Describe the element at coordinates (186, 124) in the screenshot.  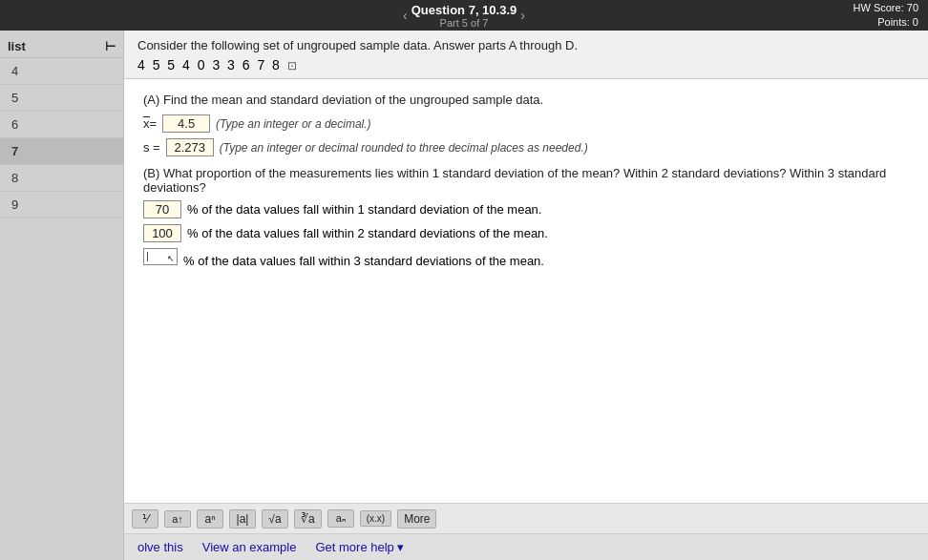
I see `mean-value: 4.5` at that location.